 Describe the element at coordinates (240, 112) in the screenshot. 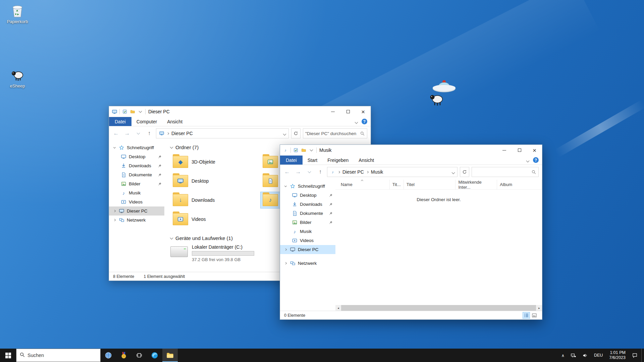

I see `titlebar: Dieser PC ×` at that location.